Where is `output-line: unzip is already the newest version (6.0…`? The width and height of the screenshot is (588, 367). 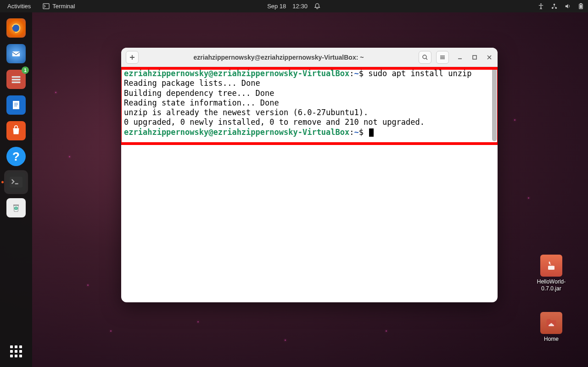
output-line: unzip is already the newest version (6.0… is located at coordinates (246, 112).